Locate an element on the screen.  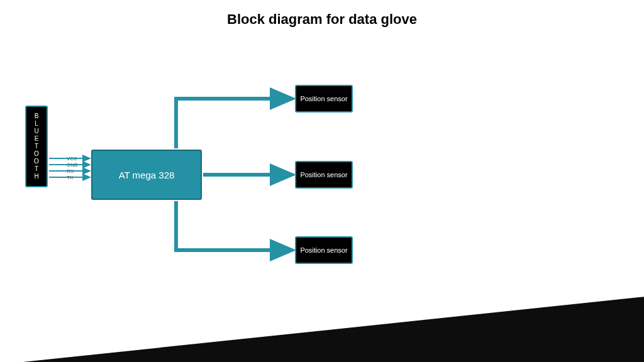
bluetooth-label: B L U E T O O T H is located at coordinates (36, 146).